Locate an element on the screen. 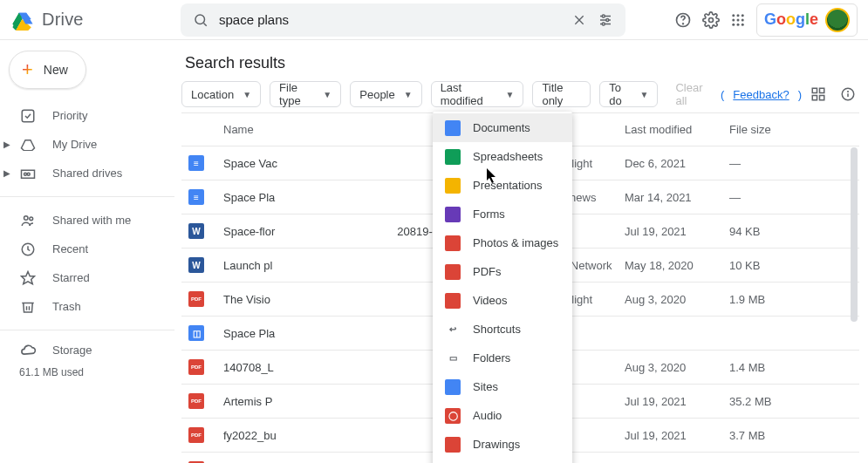 This screenshot has height=463, width=868. file-size: — is located at coordinates (773, 197).